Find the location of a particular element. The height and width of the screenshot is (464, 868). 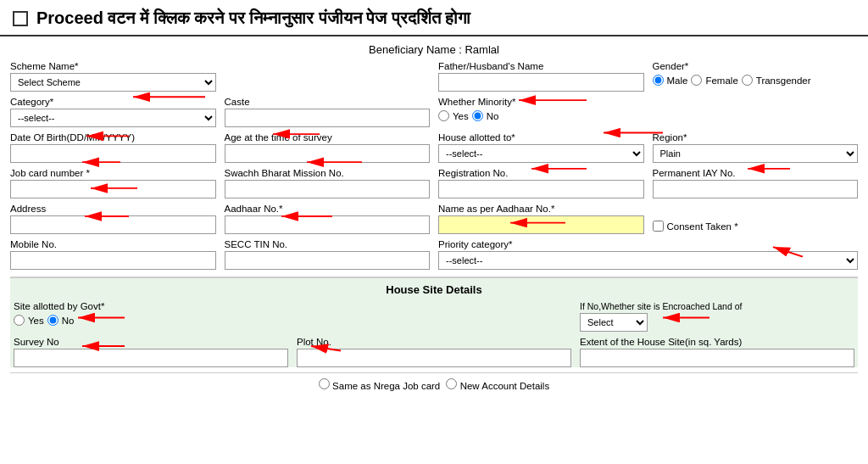

age-input is located at coordinates (327, 154).